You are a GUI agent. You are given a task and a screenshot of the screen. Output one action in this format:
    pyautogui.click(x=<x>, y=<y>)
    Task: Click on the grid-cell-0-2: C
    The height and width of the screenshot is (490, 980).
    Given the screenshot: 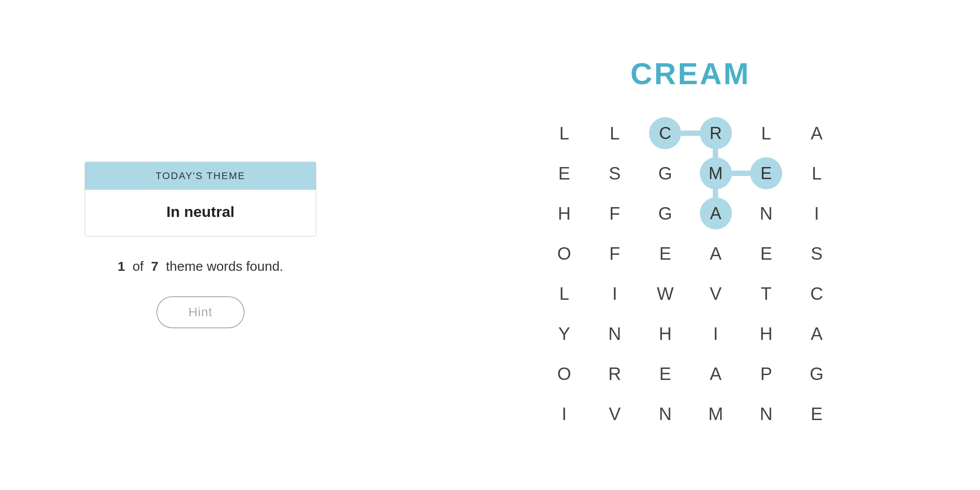 What is the action you would take?
    pyautogui.click(x=666, y=133)
    